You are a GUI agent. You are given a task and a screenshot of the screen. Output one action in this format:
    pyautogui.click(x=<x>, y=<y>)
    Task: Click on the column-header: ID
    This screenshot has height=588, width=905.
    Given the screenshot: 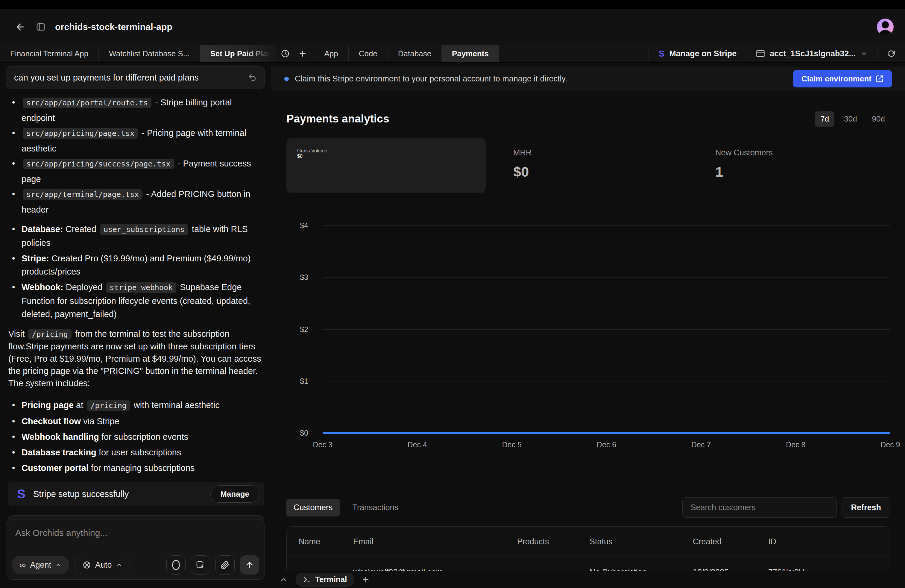 What is the action you would take?
    pyautogui.click(x=823, y=542)
    